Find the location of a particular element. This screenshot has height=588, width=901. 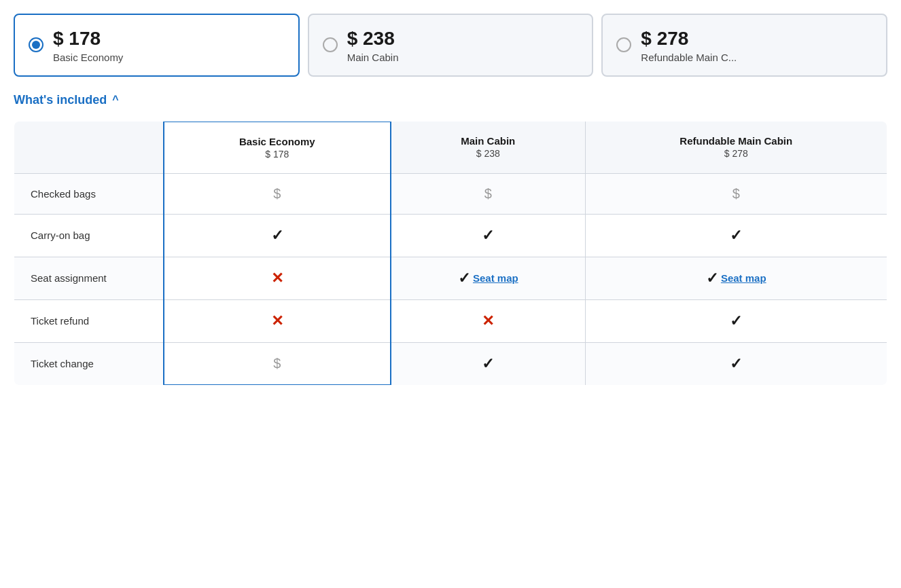

fare-card-name-basic-economy: Basic Economy is located at coordinates (88, 57).